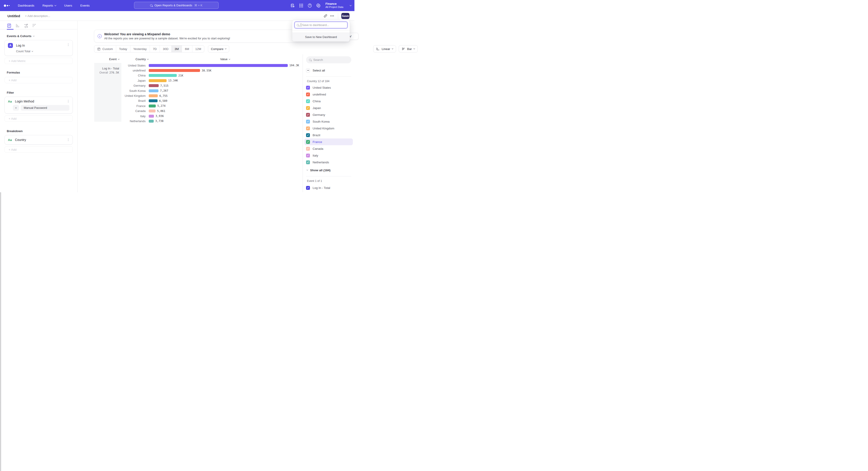  I want to click on report-title: Untitled, so click(14, 16).